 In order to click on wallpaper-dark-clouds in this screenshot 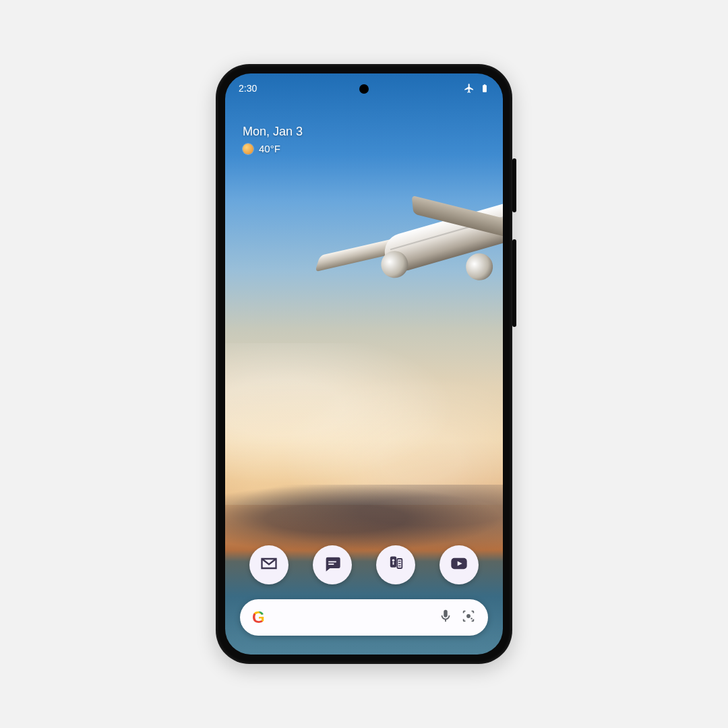, I will do `click(364, 518)`.